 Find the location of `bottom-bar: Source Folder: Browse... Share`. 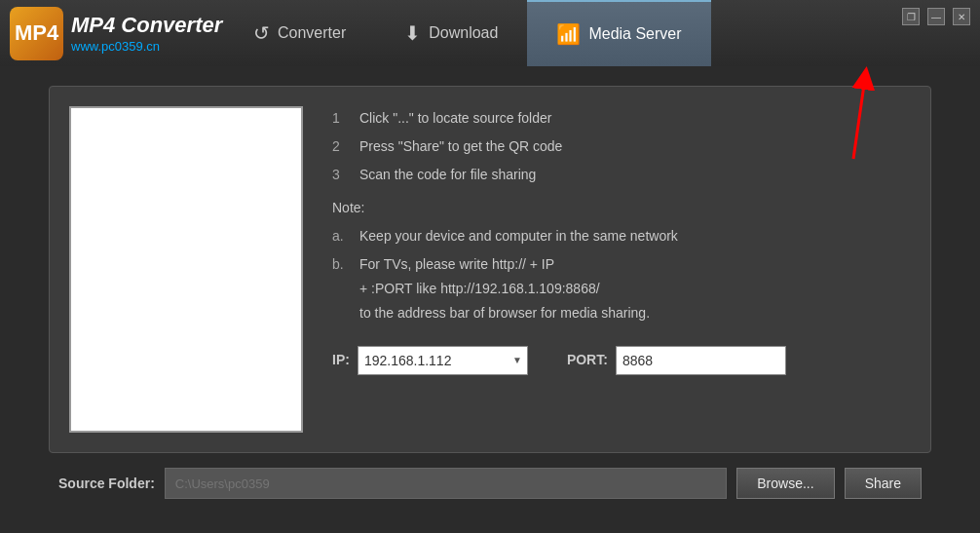

bottom-bar: Source Folder: Browse... Share is located at coordinates (490, 491).